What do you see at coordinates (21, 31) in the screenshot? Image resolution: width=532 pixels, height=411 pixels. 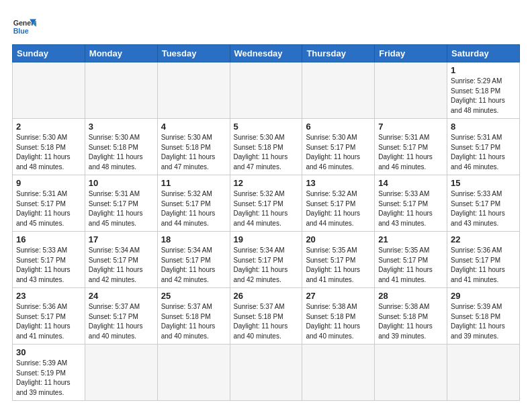 I see `svg-text: Blue` at bounding box center [21, 31].